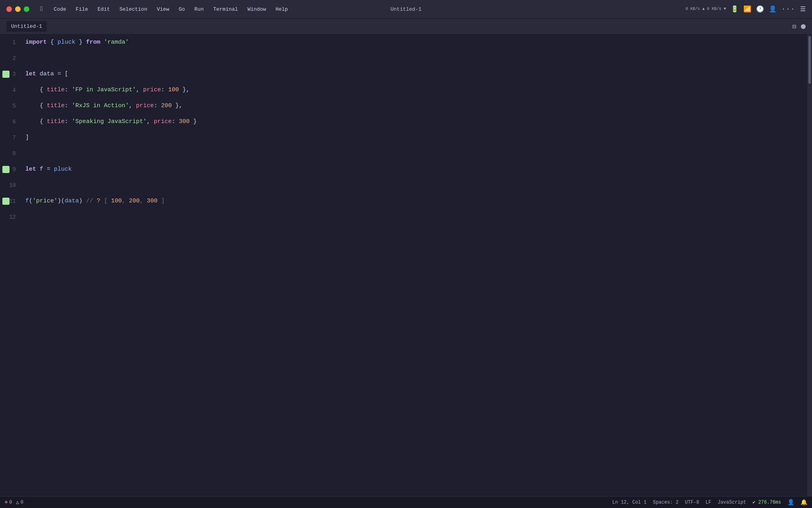  I want to click on statusbar-right: Ln 12, Col 1 Spaces: 2 UTF-8 LF JavaScri…, so click(710, 502).